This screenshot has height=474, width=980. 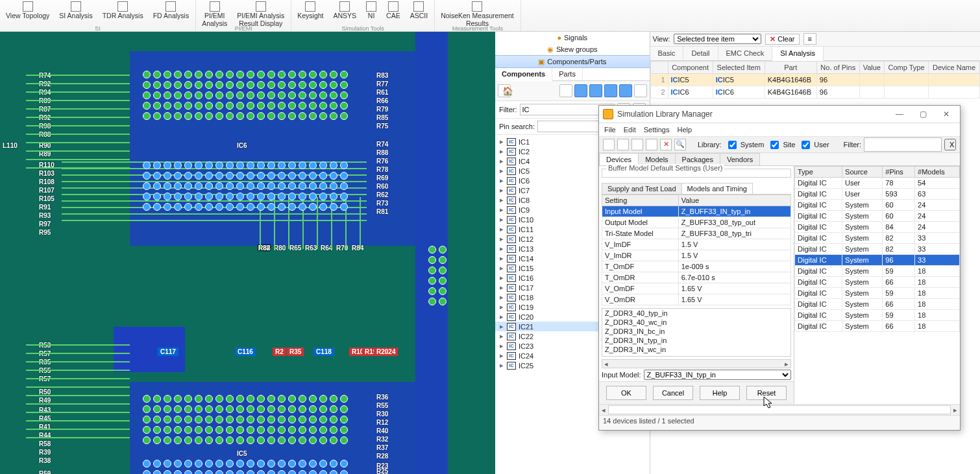 What do you see at coordinates (28, 10) in the screenshot?
I see `ribbon-view-topology: View Topology` at bounding box center [28, 10].